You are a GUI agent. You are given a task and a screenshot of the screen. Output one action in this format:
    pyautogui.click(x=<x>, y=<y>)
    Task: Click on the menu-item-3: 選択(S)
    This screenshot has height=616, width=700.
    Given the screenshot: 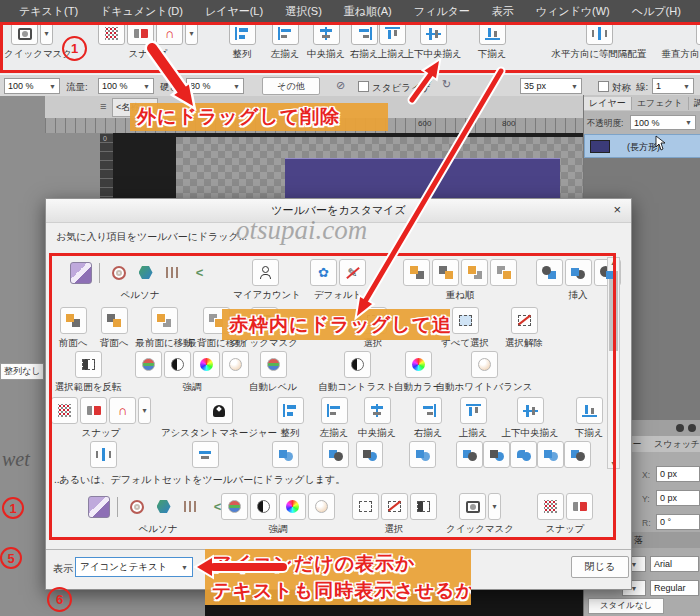 What is the action you would take?
    pyautogui.click(x=304, y=12)
    